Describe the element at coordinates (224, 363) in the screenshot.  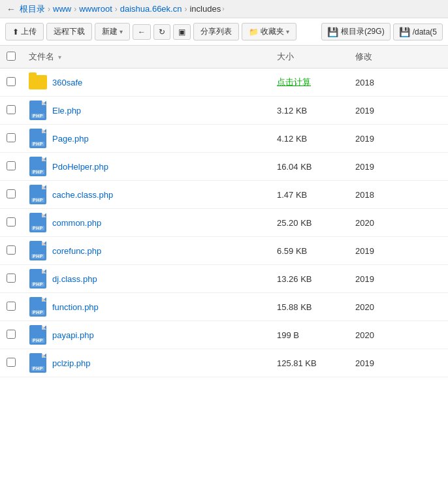
I see `table-row: PHPpclzip.php125.81 KB2019` at that location.